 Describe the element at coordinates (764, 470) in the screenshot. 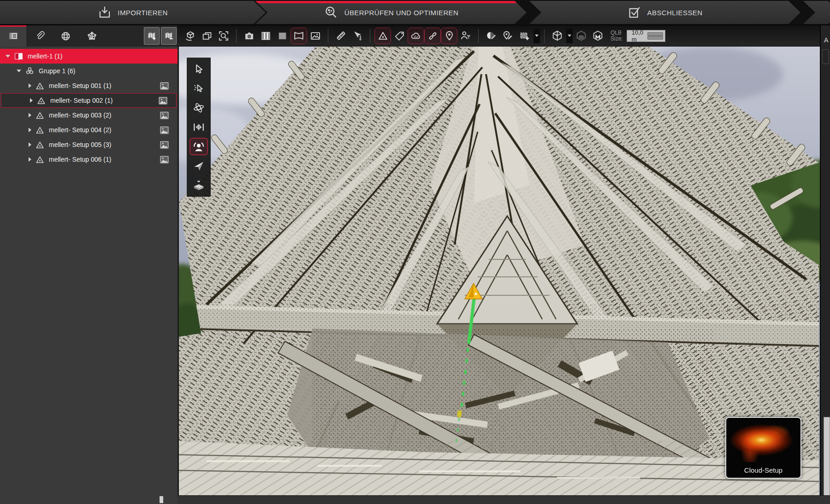

I see `minimap-label: Cloud-Setup` at that location.